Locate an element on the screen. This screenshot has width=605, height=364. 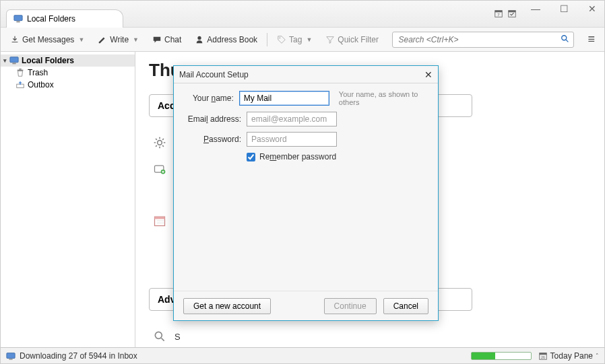
sidebar-item-trash: Trash is located at coordinates (67, 73).